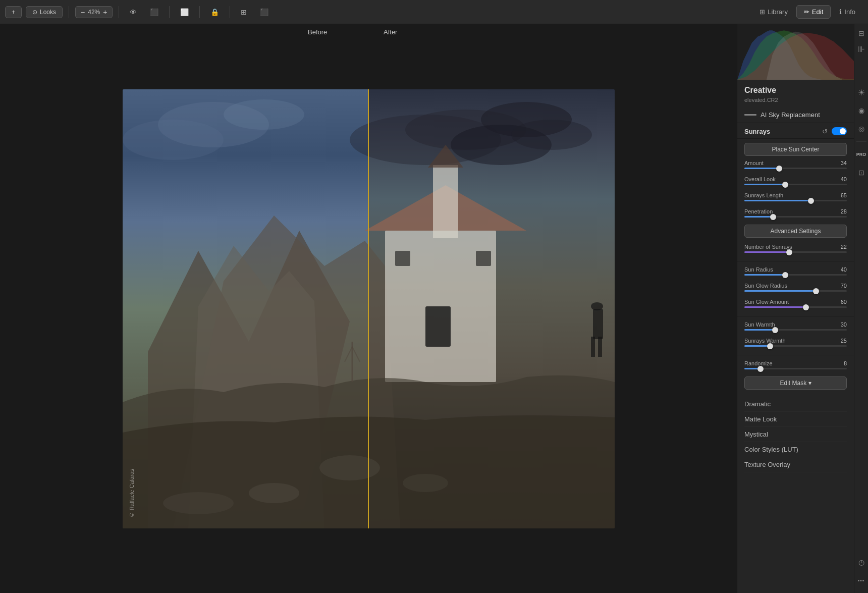  I want to click on compare-button: ⬛, so click(154, 12).